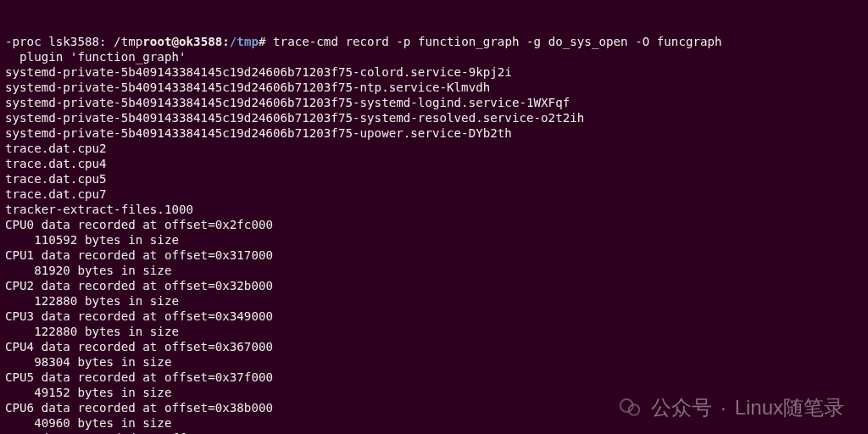 The image size is (868, 434). Describe the element at coordinates (434, 42) in the screenshot. I see `prompt-line: -proc lsk3588: /tmproot@ok3588:/tmp# tra…` at that location.